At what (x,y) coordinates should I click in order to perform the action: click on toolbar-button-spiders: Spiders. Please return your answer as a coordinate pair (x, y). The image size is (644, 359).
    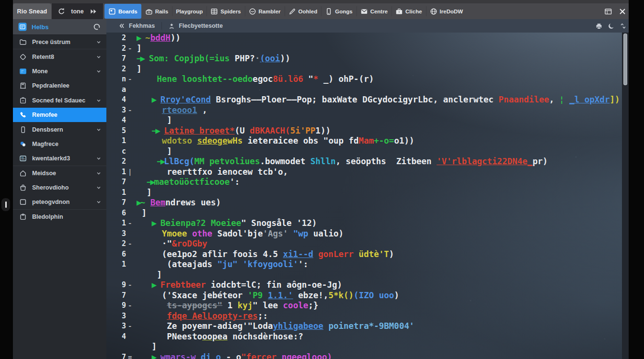
    Looking at the image, I should click on (225, 11).